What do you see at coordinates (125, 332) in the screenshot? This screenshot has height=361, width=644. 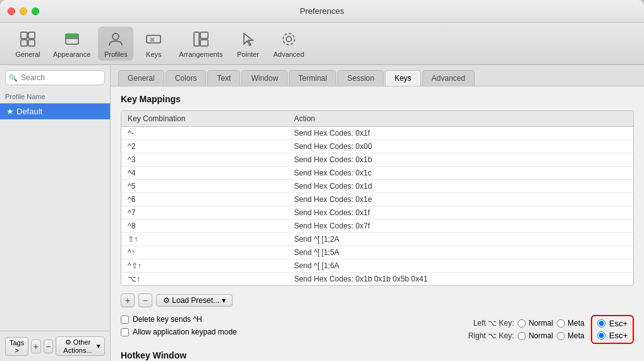 I see `application-keypad-checkbox` at bounding box center [125, 332].